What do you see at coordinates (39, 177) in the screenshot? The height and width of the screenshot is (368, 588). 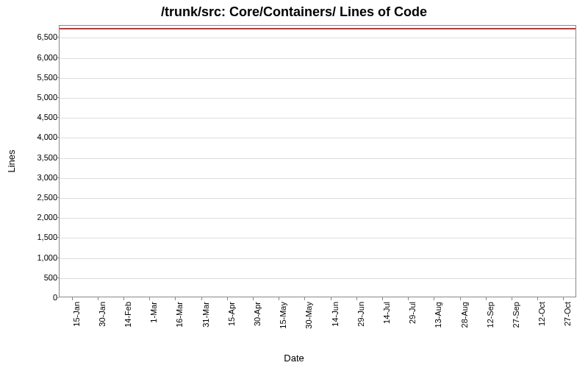 I see `y-tick-label: 3,000` at bounding box center [39, 177].